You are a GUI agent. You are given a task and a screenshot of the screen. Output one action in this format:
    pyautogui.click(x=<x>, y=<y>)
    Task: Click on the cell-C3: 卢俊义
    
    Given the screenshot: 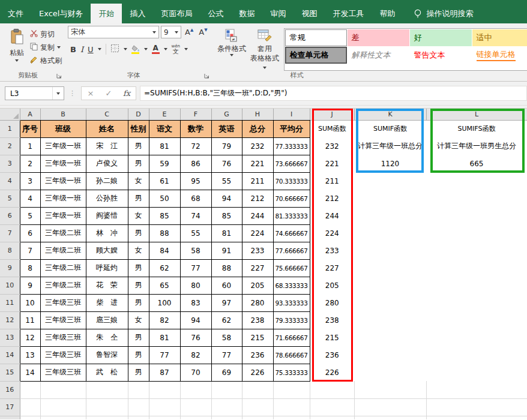 What is the action you would take?
    pyautogui.click(x=107, y=163)
    